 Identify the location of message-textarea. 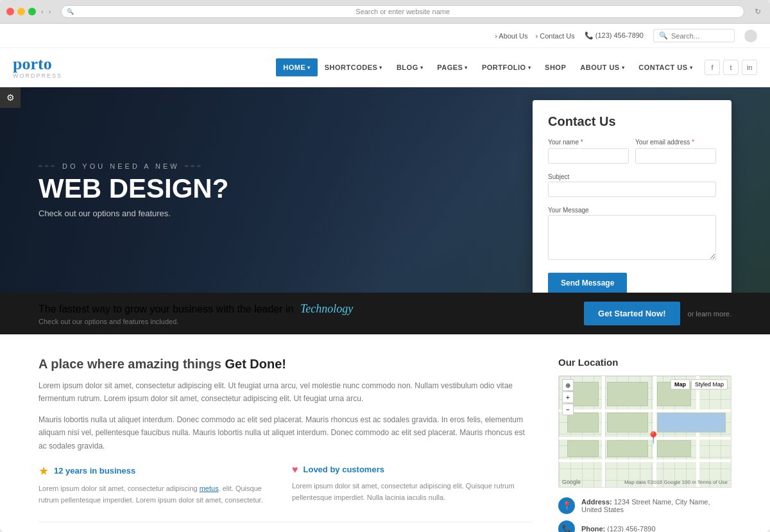
(632, 237).